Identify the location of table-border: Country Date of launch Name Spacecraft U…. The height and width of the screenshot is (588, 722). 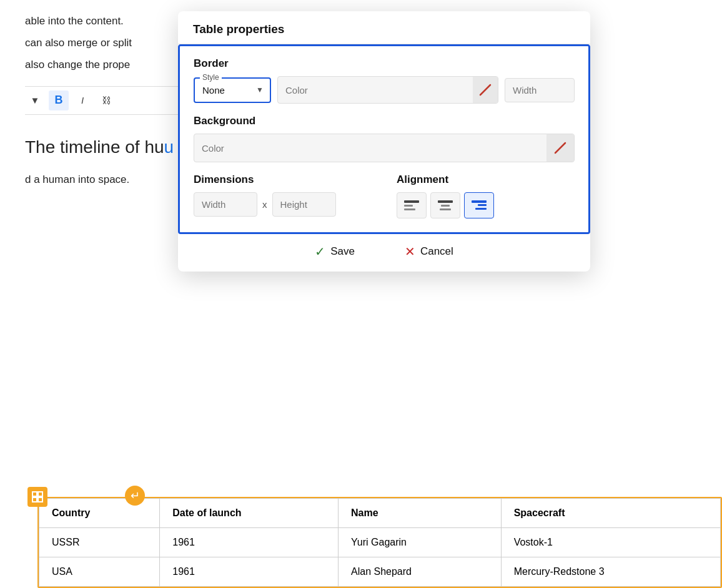
(380, 542).